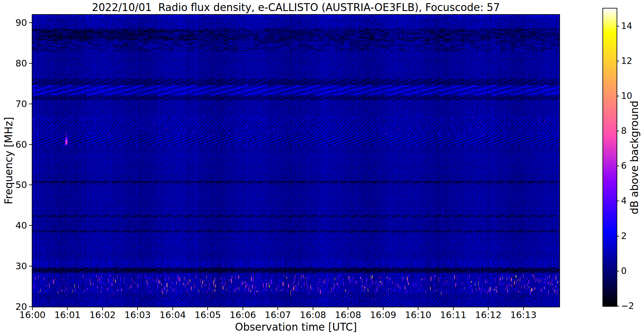  I want to click on colorbar-tick-label: 14, so click(632, 26).